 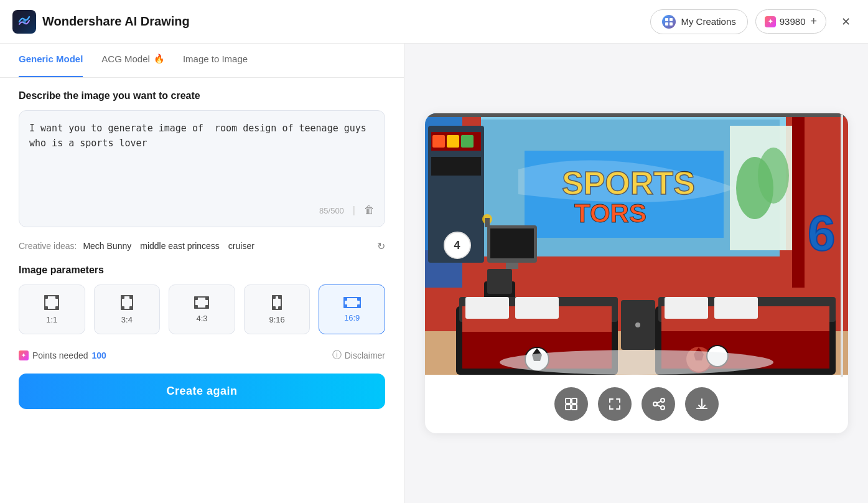 What do you see at coordinates (277, 303) in the screenshot?
I see `ratio-9-16-icon` at bounding box center [277, 303].